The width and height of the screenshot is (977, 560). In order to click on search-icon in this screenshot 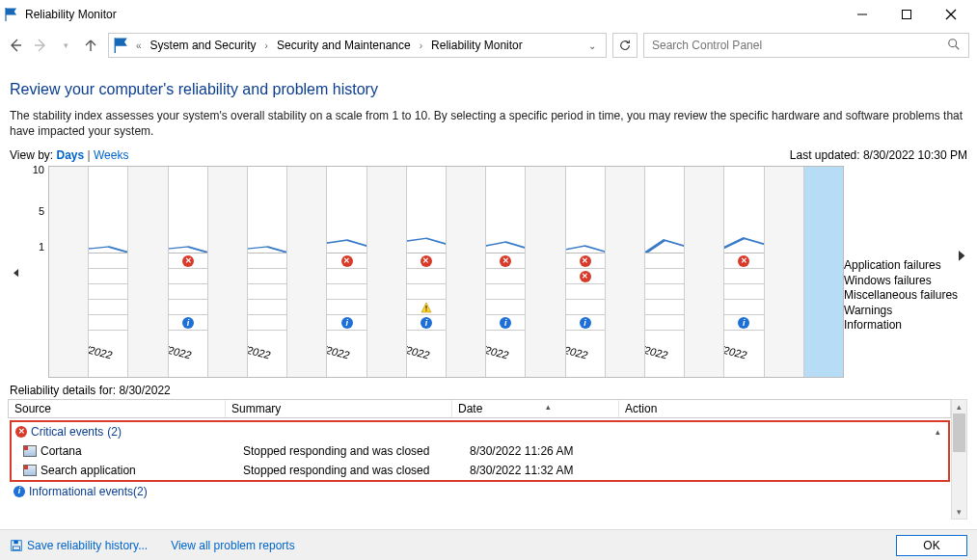, I will do `click(954, 46)`.